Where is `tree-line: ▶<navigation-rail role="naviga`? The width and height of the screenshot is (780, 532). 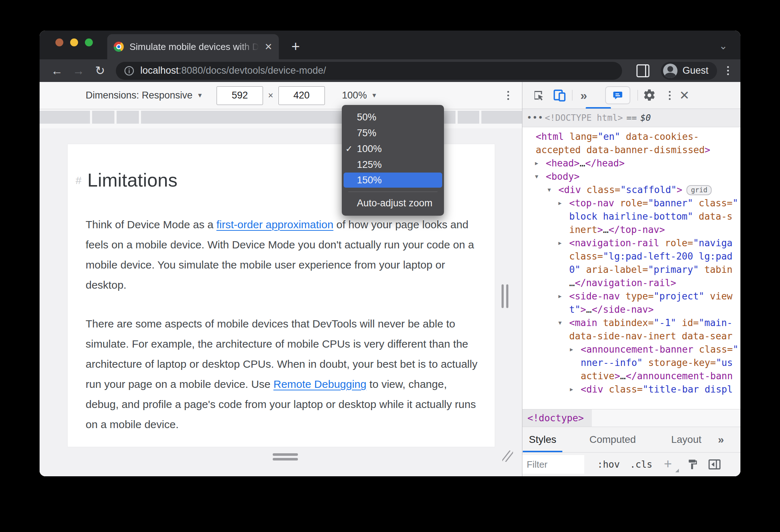 tree-line: ▶<navigation-rail role="naviga is located at coordinates (631, 243).